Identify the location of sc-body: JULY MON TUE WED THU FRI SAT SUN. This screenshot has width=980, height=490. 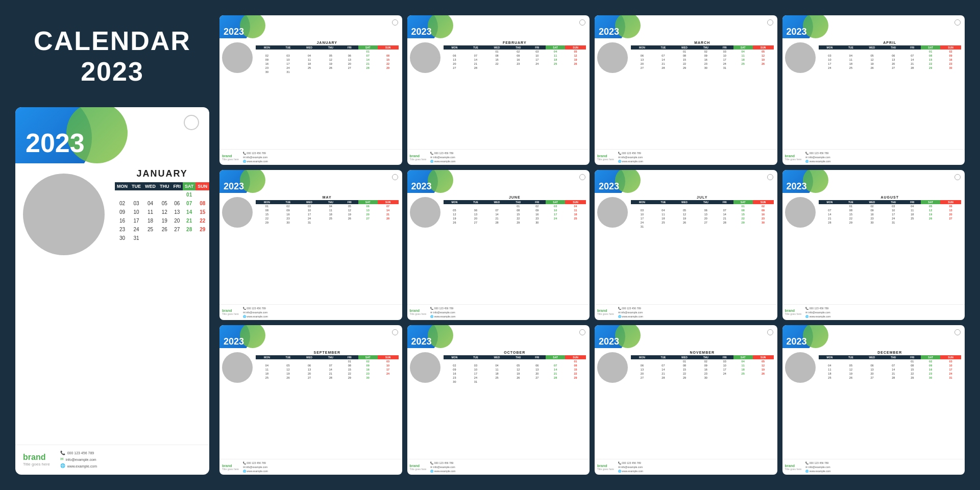
(686, 248).